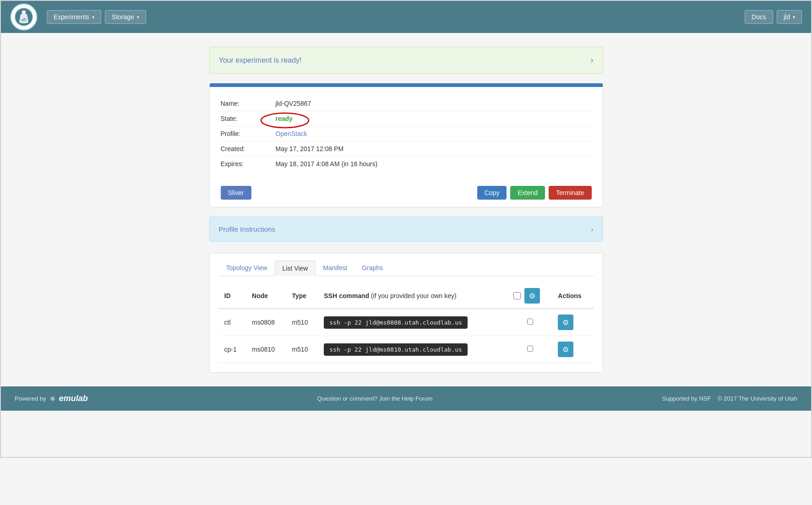  Describe the element at coordinates (530, 296) in the screenshot. I see `th-checkbox-col: ⚙` at that location.